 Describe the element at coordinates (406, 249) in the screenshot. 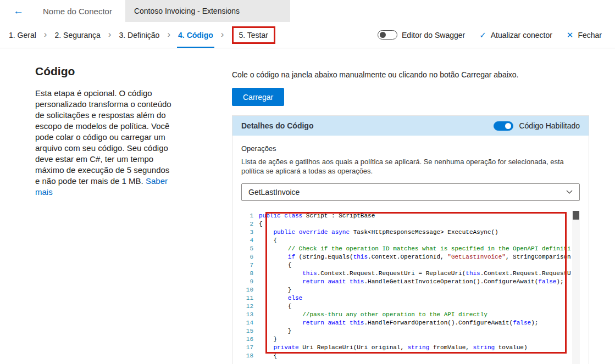

I see `code-line: 5 // Check if the operation ID matches w…` at that location.